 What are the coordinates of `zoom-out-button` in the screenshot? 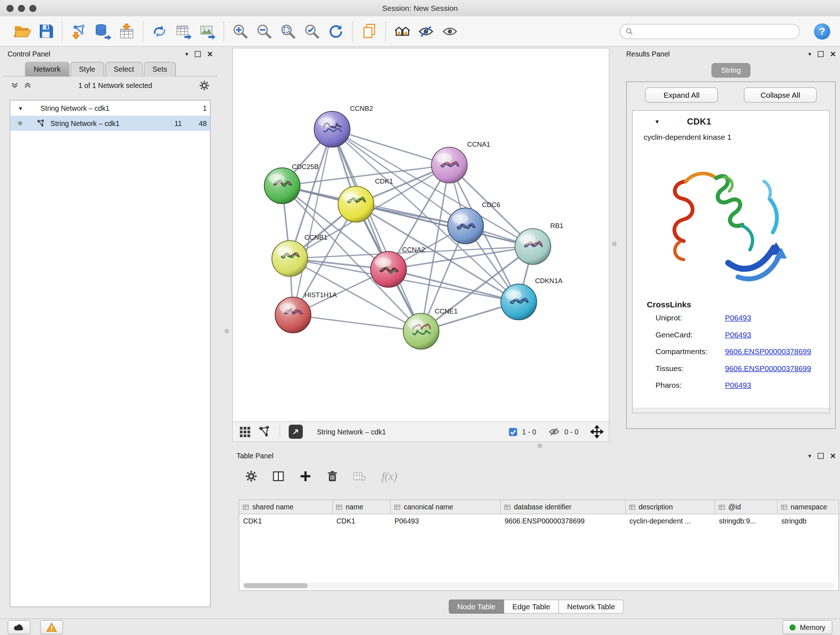 It's located at (264, 31).